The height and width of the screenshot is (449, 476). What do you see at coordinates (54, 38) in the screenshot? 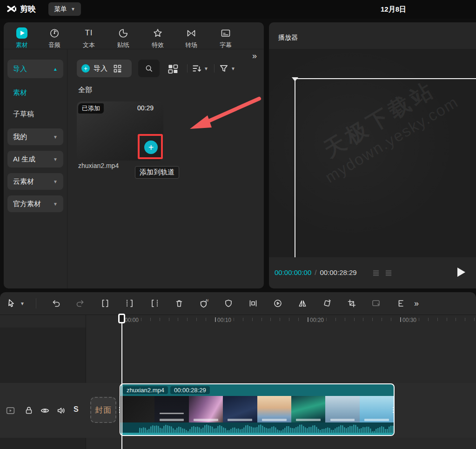
I see `tab-audio: 音频` at bounding box center [54, 38].